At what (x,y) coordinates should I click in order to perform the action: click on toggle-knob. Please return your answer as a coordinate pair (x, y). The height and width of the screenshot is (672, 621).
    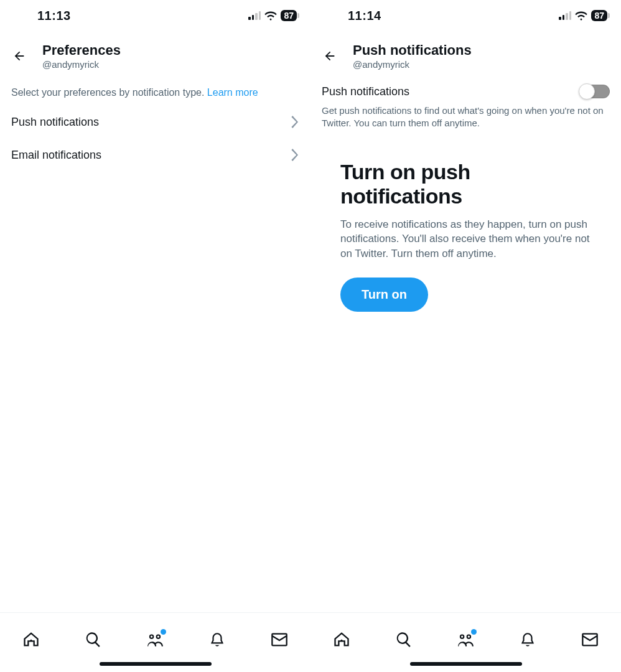
    Looking at the image, I should click on (587, 91).